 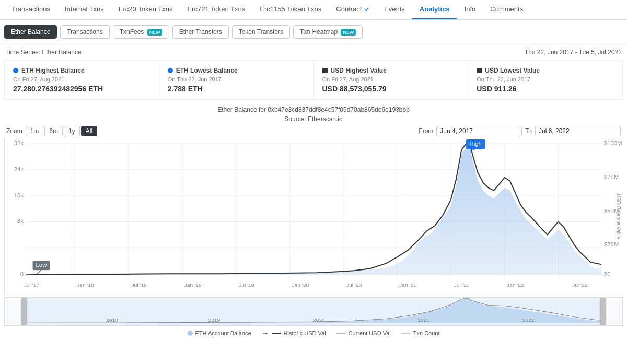 I want to click on svg-text: 2021, so click(x=423, y=321).